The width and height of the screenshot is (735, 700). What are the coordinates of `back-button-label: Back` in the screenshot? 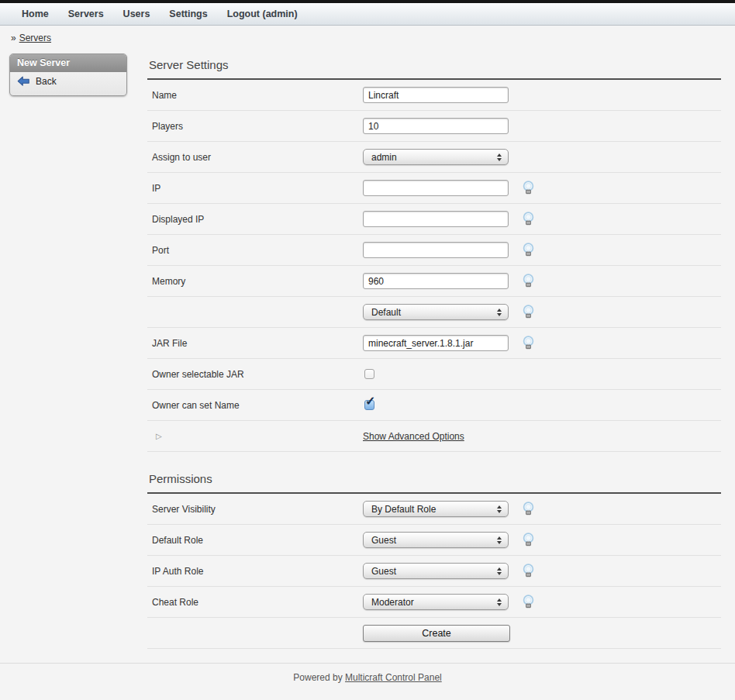 It's located at (47, 81).